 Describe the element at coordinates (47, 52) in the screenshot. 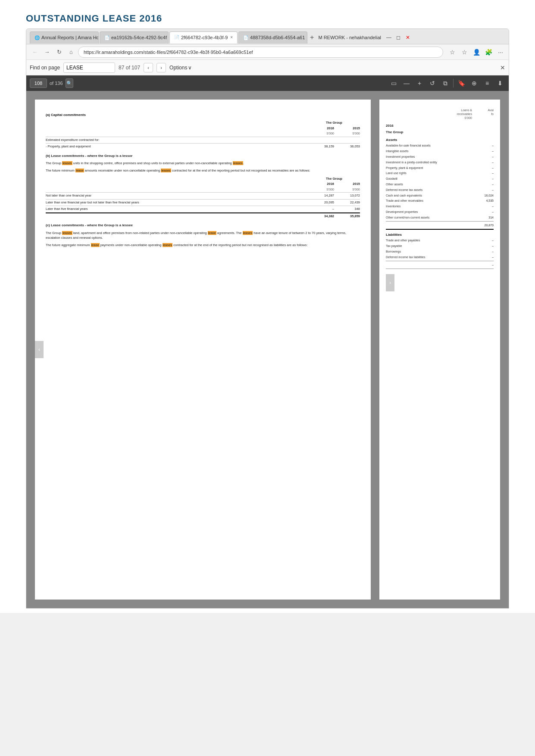

I see `forward-button: →` at that location.